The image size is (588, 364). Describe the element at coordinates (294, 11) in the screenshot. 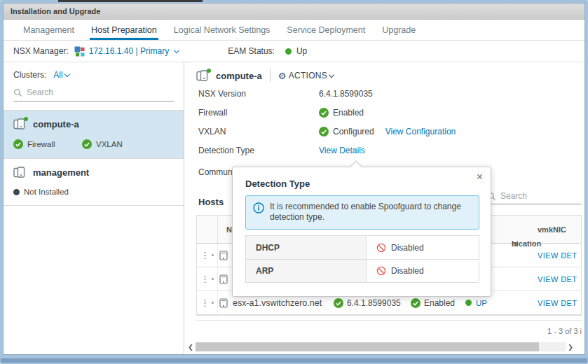

I see `titlebar: Installation and Upgrade` at that location.